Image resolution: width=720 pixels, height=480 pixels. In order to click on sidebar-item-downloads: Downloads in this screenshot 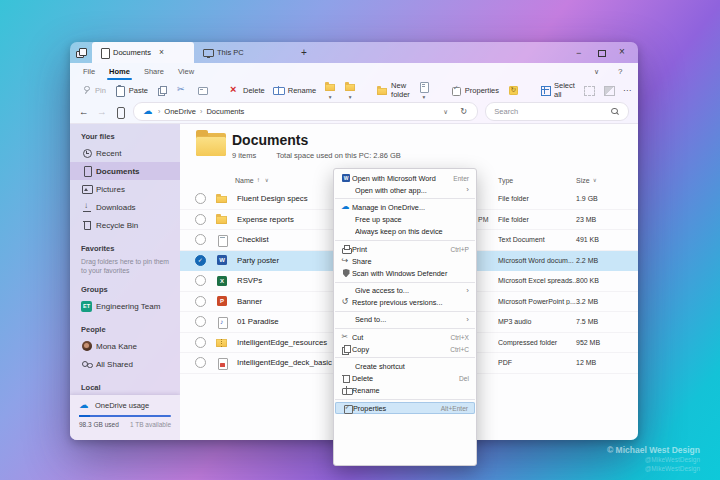, I will do `click(125, 207)`.